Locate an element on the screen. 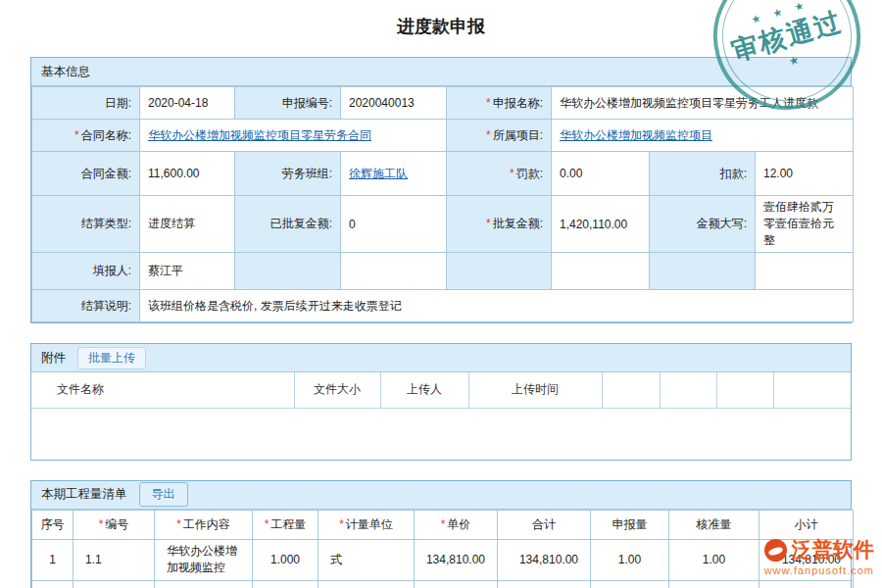 This screenshot has height=588, width=882. label-text: 罚款: is located at coordinates (529, 173).